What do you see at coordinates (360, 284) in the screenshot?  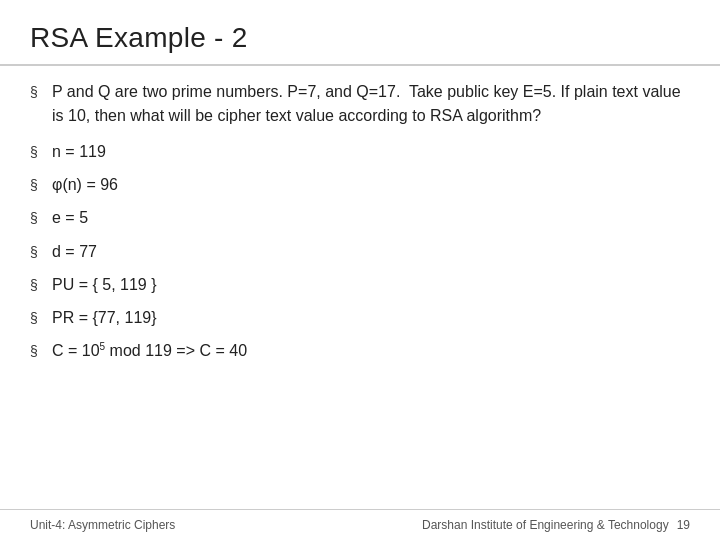 I see `bullet-item-6: § PU = { 5, 119 }` at bounding box center [360, 284].